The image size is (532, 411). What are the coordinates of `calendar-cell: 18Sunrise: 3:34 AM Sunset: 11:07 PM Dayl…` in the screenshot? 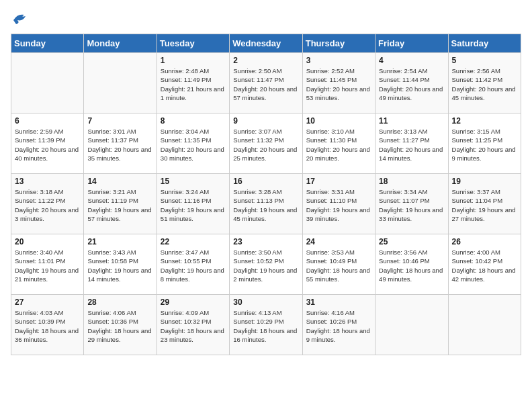 It's located at (412, 204).